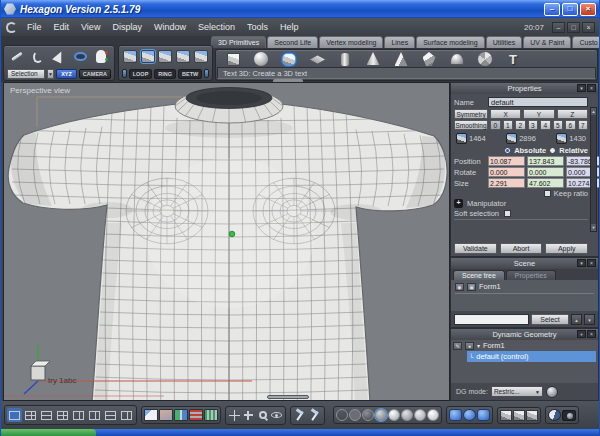 This screenshot has height=436, width=600. Describe the element at coordinates (90, 27) in the screenshot. I see `menu-view: View` at that location.